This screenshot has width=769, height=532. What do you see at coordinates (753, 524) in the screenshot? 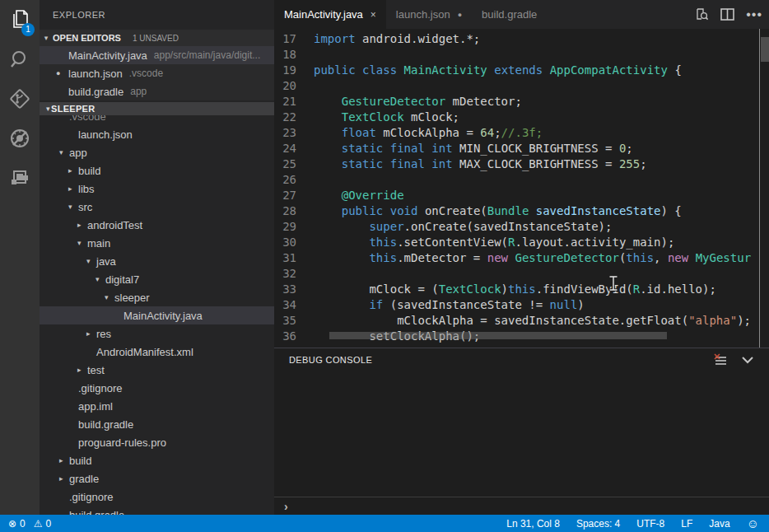
I see `feedback-smiley-icon: ☺` at bounding box center [753, 524].